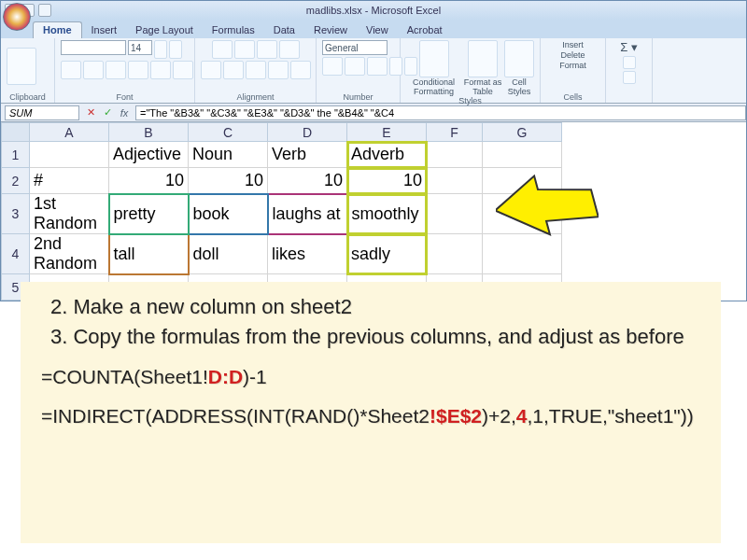  I want to click on cs-label: Cell Styles, so click(519, 87).